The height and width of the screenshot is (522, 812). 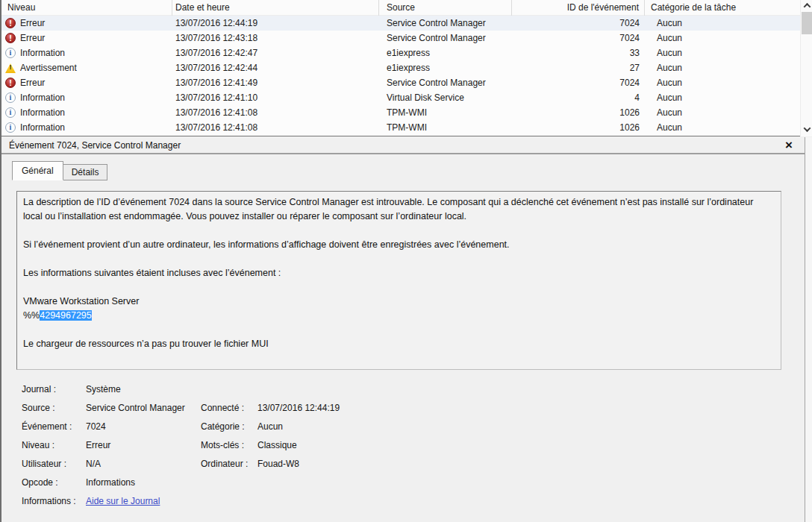 What do you see at coordinates (54, 501) in the screenshot?
I see `field-label: Informations :` at bounding box center [54, 501].